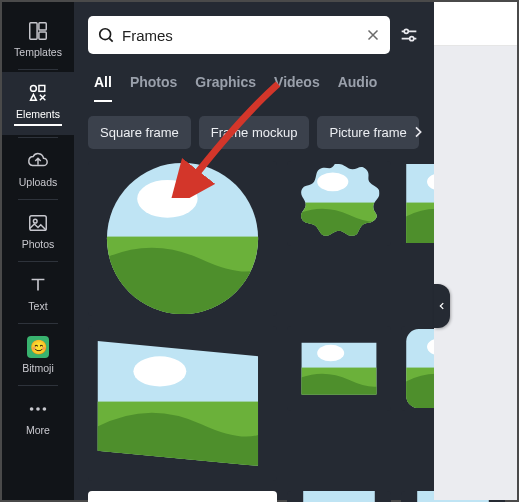 This screenshot has height=502, width=519. Describe the element at coordinates (240, 36) in the screenshot. I see `search-input` at that location.